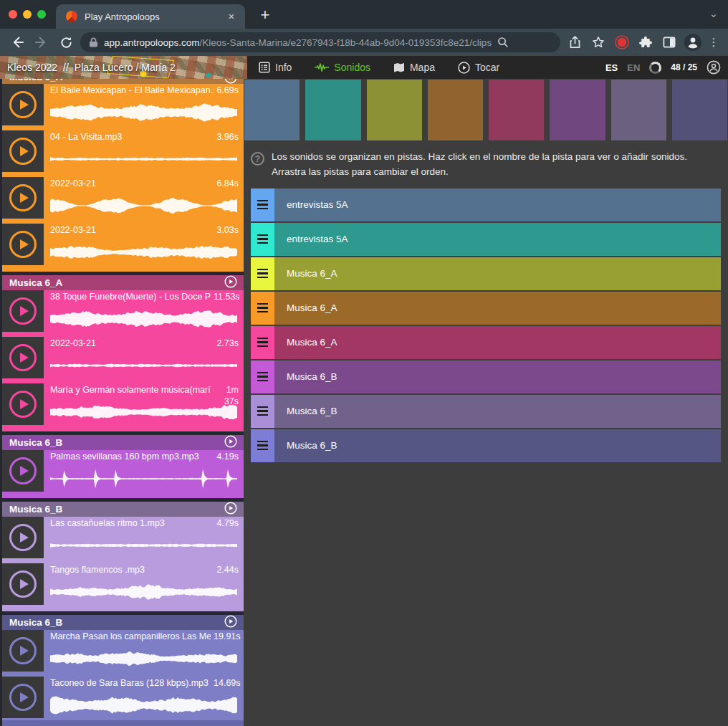 This screenshot has height=726, width=728. I want to click on browser-menu-button: ⋮, so click(714, 42).